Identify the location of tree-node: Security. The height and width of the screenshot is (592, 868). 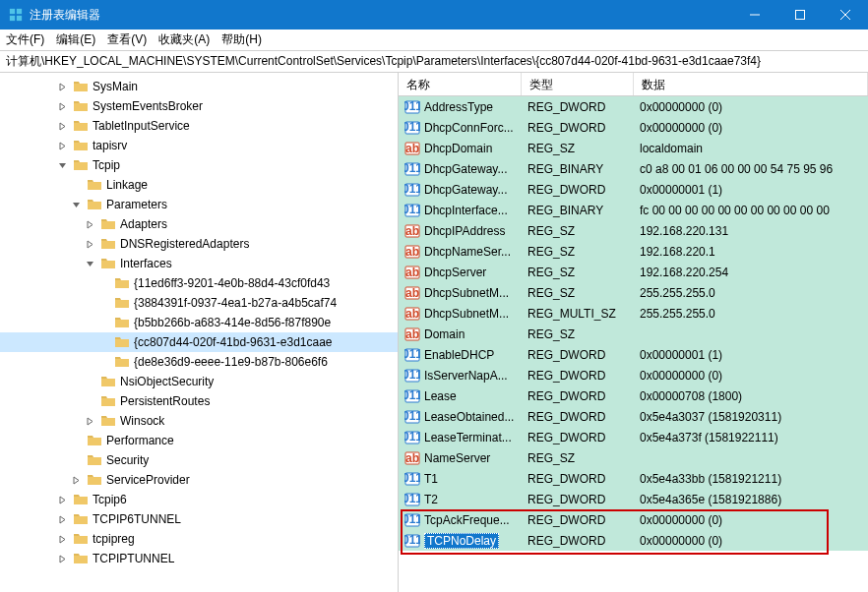
(199, 460).